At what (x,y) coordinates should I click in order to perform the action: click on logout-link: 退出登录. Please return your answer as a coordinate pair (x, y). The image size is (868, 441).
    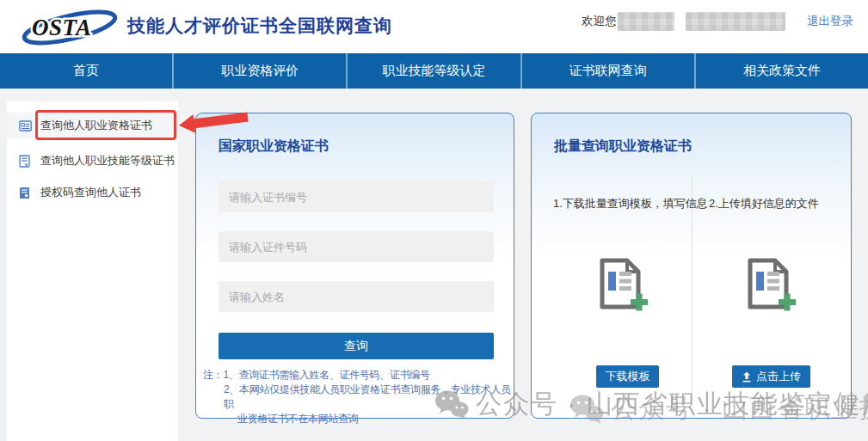
    Looking at the image, I should click on (830, 21).